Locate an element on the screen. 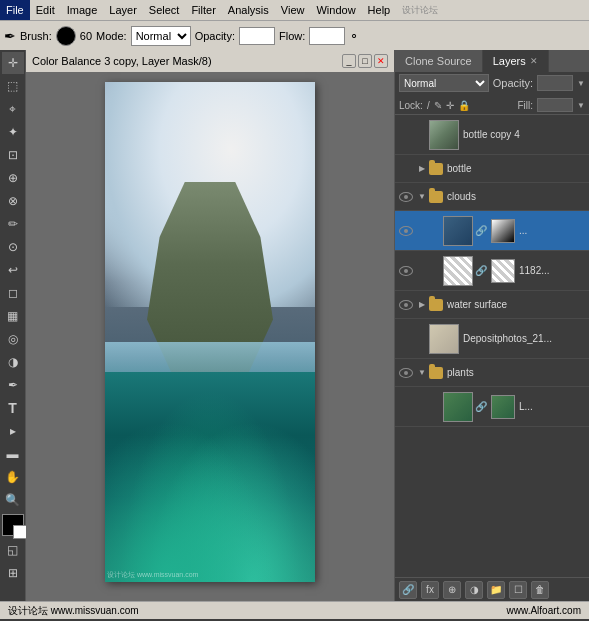 The image size is (589, 621). layer-item-bottle_copy4: bottle copy 4 is located at coordinates (492, 135).